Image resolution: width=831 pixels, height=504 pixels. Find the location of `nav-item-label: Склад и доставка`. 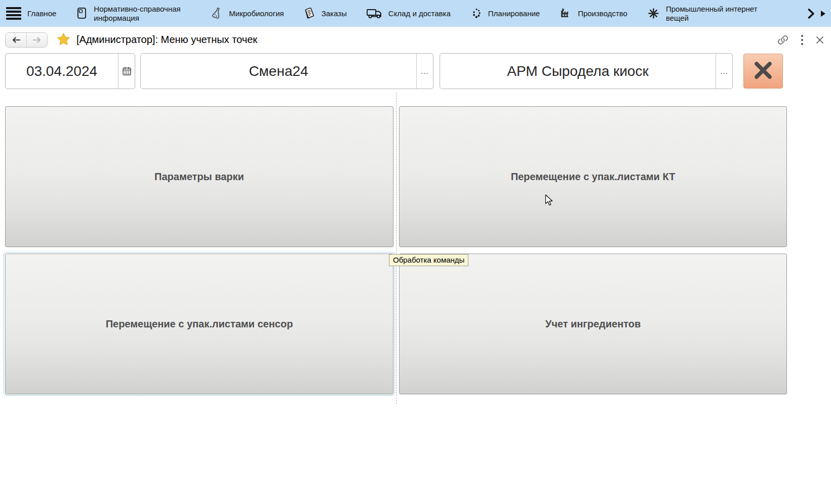

nav-item-label: Склад и доставка is located at coordinates (419, 13).